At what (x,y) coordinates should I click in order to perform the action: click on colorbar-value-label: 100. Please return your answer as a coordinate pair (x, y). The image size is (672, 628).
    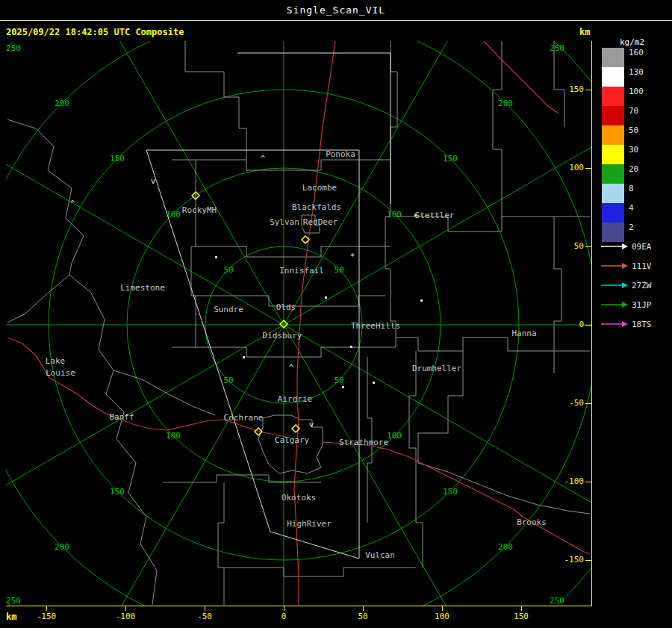
    Looking at the image, I should click on (646, 92).